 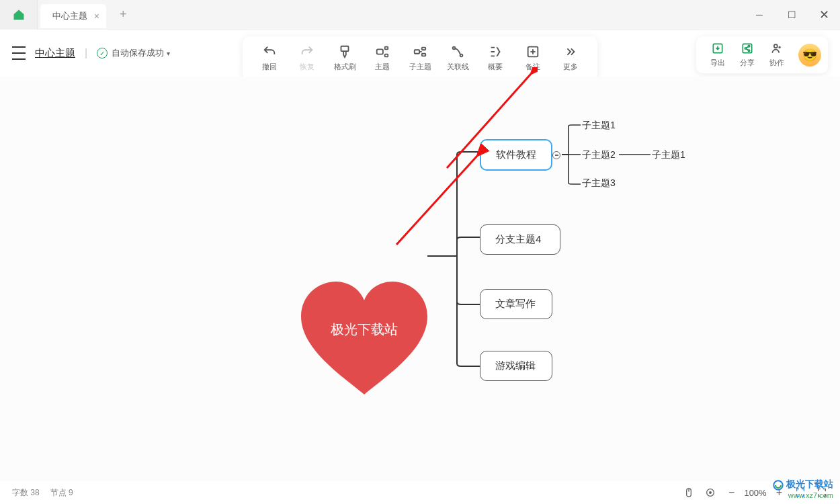 What do you see at coordinates (792, 15) in the screenshot?
I see `window-controls: ─ ☐ ✕` at bounding box center [792, 15].